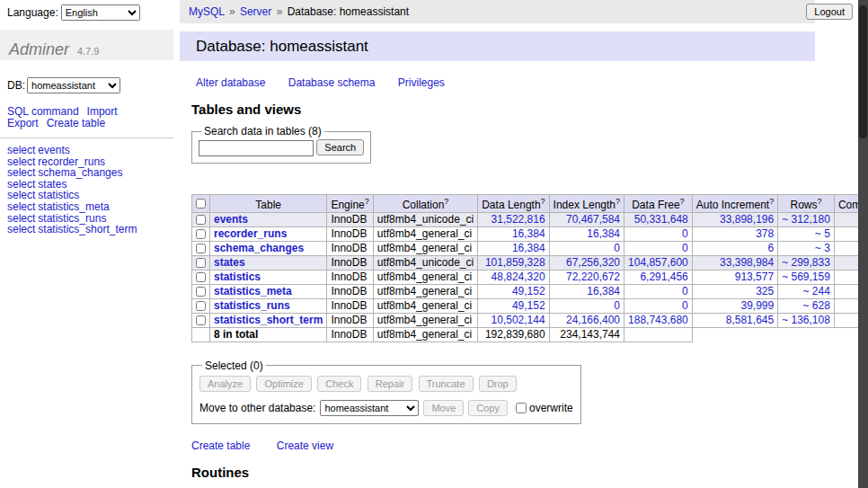 The height and width of the screenshot is (488, 868). What do you see at coordinates (421, 83) in the screenshot?
I see `privileges-link: Privileges` at bounding box center [421, 83].